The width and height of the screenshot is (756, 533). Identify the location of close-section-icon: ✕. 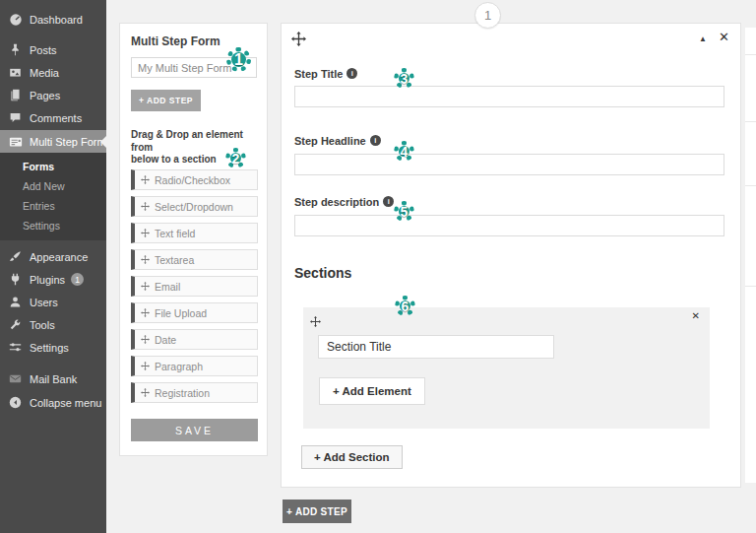
(696, 315).